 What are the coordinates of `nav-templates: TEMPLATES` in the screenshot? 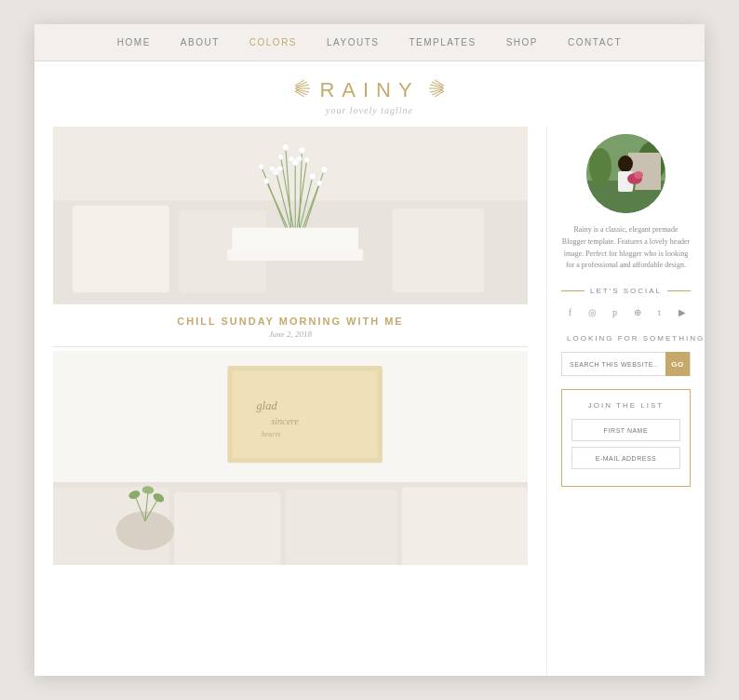 It's located at (442, 43).